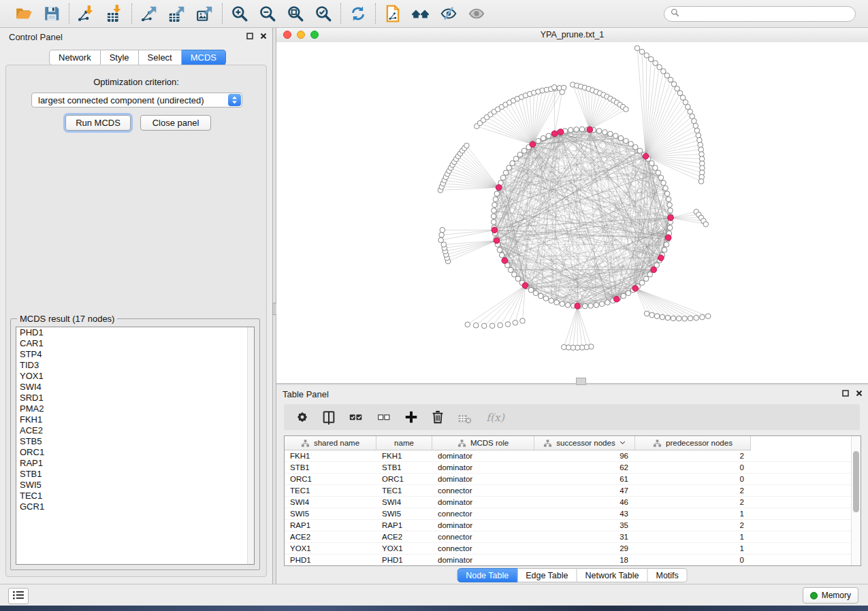  Describe the element at coordinates (268, 14) in the screenshot. I see `zoom-out-icon` at that location.